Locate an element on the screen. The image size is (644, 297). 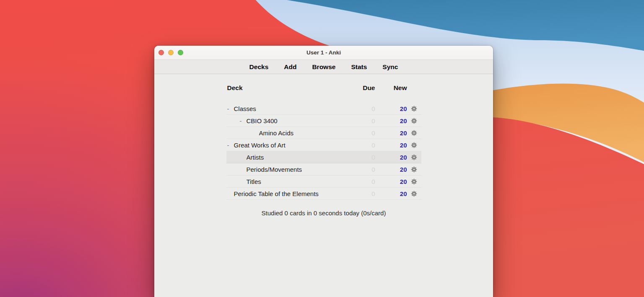
zoom-button is located at coordinates (180, 53).